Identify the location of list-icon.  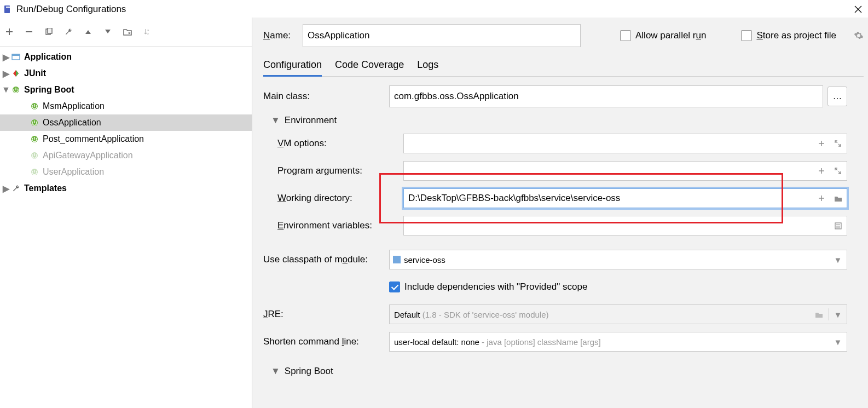
(838, 226).